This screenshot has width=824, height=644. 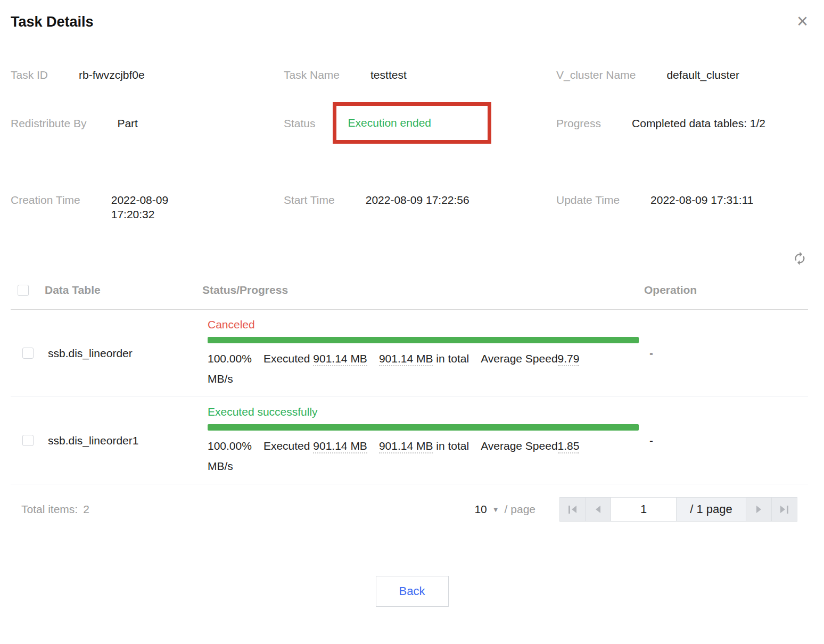 What do you see at coordinates (690, 123) in the screenshot?
I see `field-progress: Progress Completed data tables: 1/2` at bounding box center [690, 123].